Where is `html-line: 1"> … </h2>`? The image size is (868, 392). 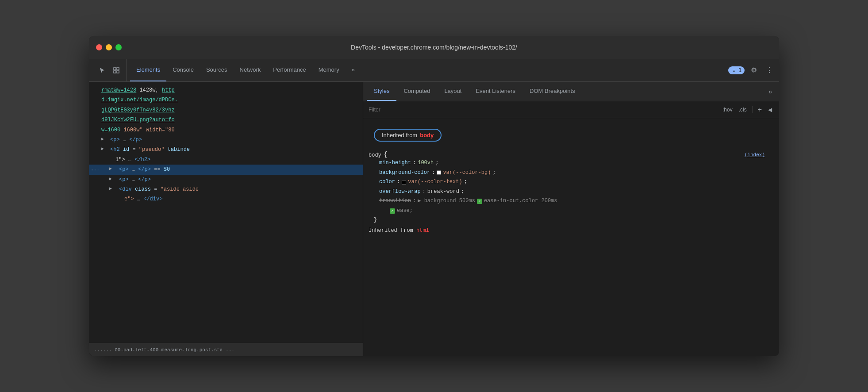 html-line: 1"> … </h2> is located at coordinates (226, 160).